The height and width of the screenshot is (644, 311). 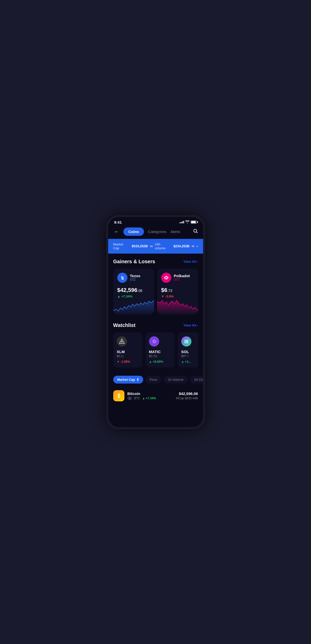 I want to click on svg-text: ꜩ, so click(x=122, y=278).